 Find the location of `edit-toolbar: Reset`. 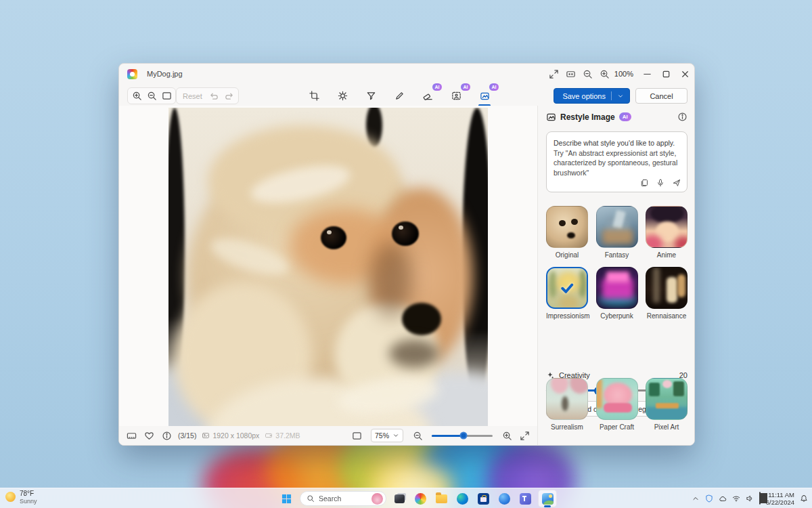

edit-toolbar: Reset is located at coordinates (407, 96).